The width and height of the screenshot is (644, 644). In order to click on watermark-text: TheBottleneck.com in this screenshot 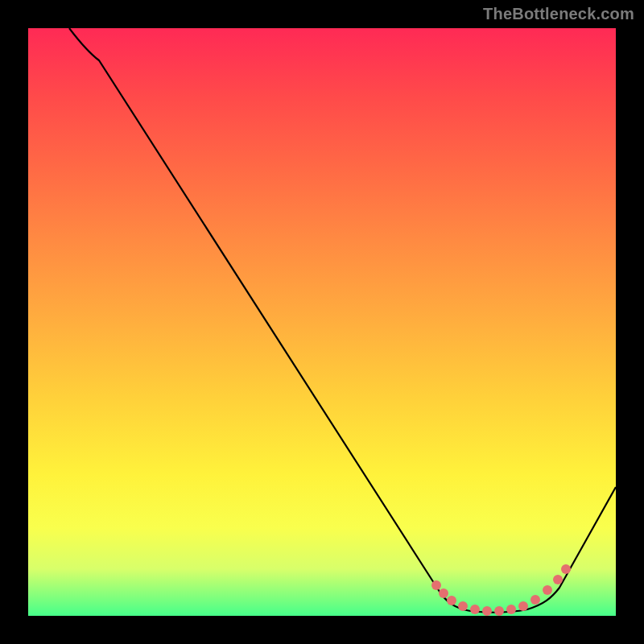, I will do `click(559, 14)`.